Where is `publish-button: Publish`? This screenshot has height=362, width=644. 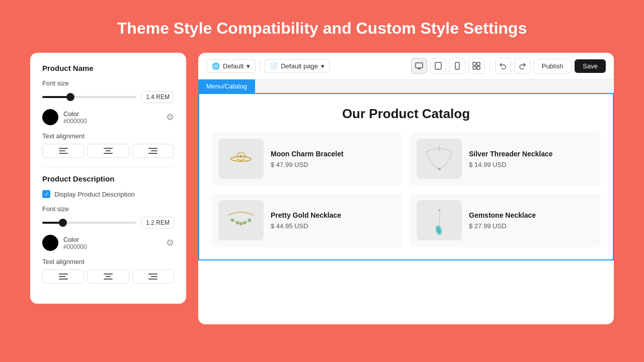 publish-button: Publish is located at coordinates (552, 66).